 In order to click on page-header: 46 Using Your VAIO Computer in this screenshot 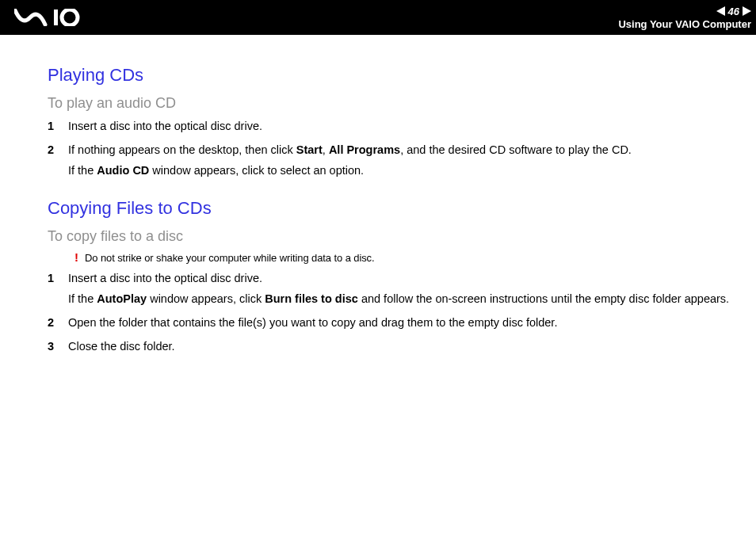, I will do `click(378, 17)`.